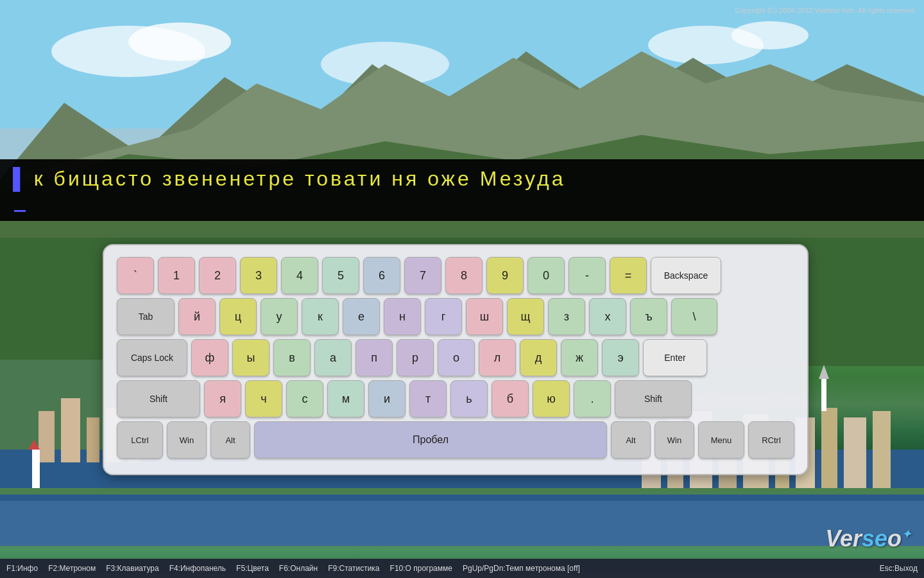  I want to click on key-ц: ц, so click(238, 317).